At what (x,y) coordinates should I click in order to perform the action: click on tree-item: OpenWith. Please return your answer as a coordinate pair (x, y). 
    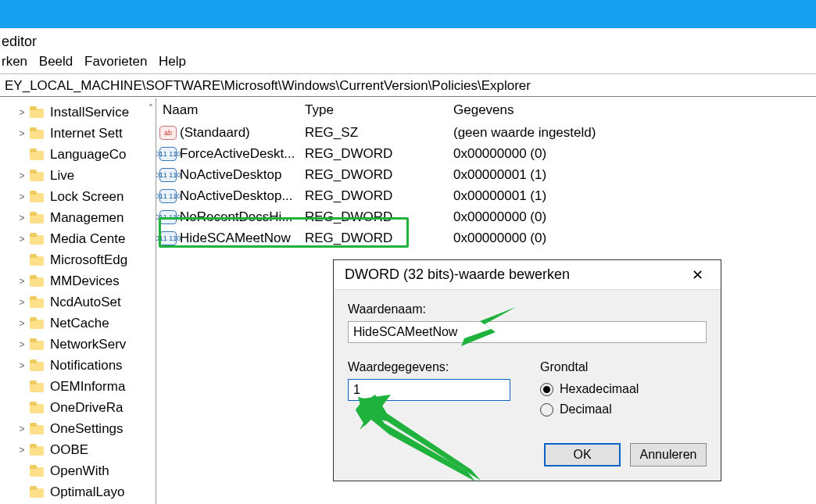
    Looking at the image, I should click on (78, 470).